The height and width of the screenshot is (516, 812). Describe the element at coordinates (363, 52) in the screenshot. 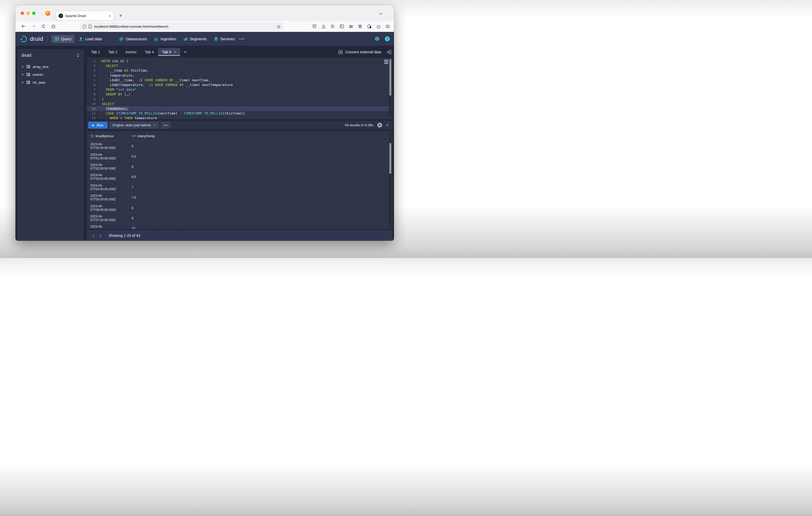

I see `connect-external-data-button: Connect external data` at that location.